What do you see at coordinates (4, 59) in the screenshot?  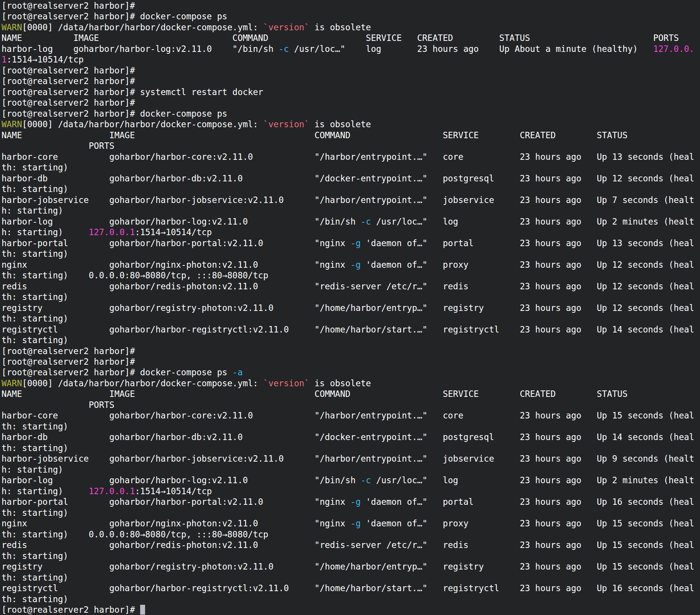 I see `highlighted-text: 1` at bounding box center [4, 59].